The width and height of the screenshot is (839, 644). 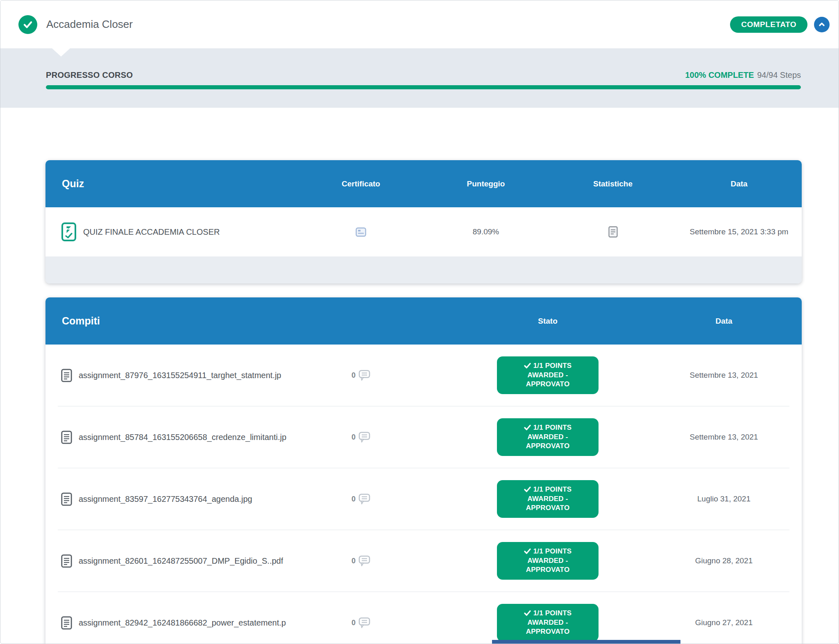 What do you see at coordinates (719, 75) in the screenshot?
I see `progress-percent-label: 100% COMPLETE` at bounding box center [719, 75].